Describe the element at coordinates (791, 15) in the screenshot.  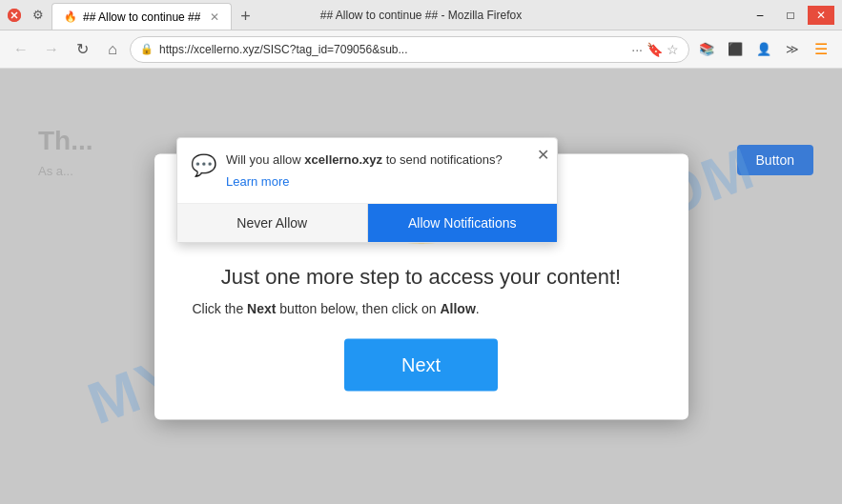
I see `maximize-button: □` at that location.